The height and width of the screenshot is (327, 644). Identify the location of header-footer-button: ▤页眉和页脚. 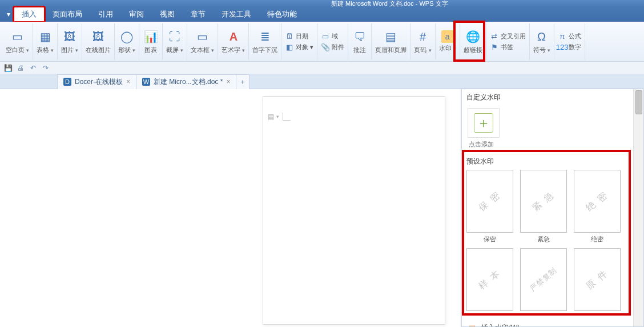
(391, 42).